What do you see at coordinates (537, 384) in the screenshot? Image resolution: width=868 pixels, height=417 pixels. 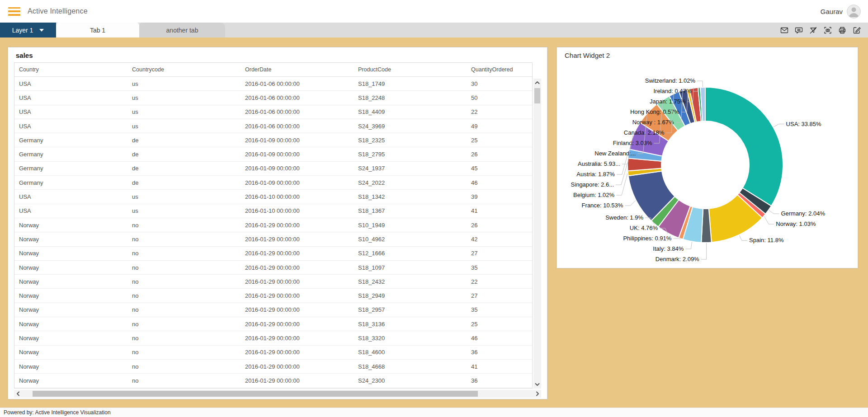 I see `scroll-down-icon` at bounding box center [537, 384].